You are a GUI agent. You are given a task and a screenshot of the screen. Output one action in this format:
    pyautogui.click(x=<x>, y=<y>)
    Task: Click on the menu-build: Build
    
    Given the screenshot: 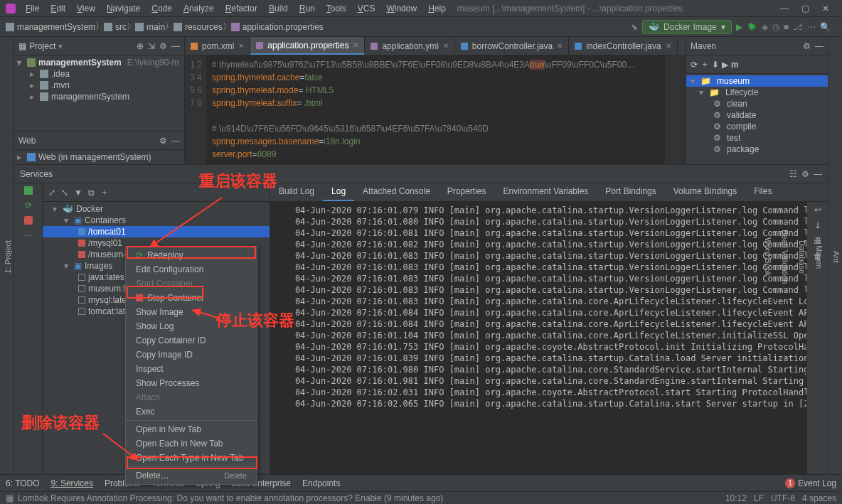 What is the action you would take?
    pyautogui.click(x=279, y=9)
    